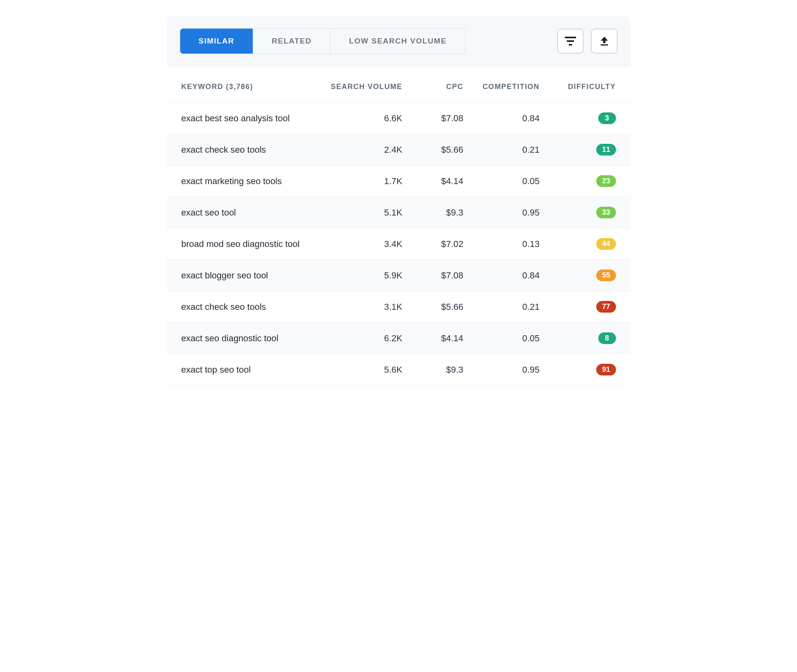  I want to click on table-row: exact top seo tool5.6K$9.30.9591, so click(399, 370).